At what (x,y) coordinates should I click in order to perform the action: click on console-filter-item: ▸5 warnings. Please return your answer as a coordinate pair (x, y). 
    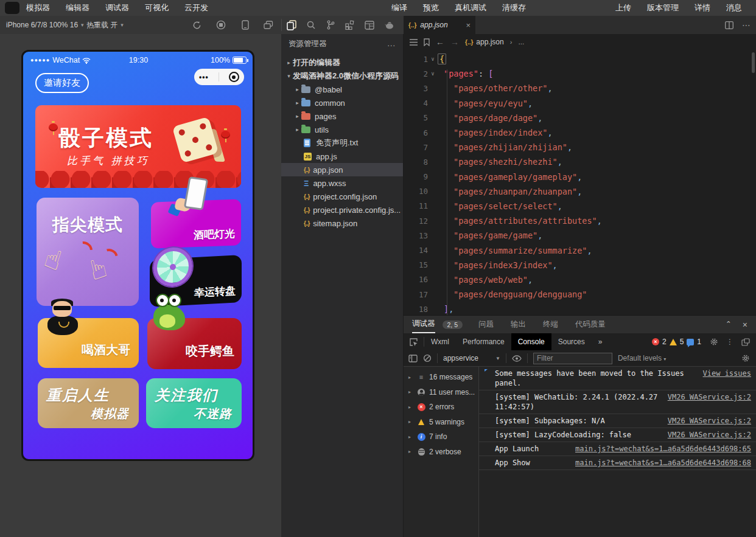
    Looking at the image, I should click on (441, 422).